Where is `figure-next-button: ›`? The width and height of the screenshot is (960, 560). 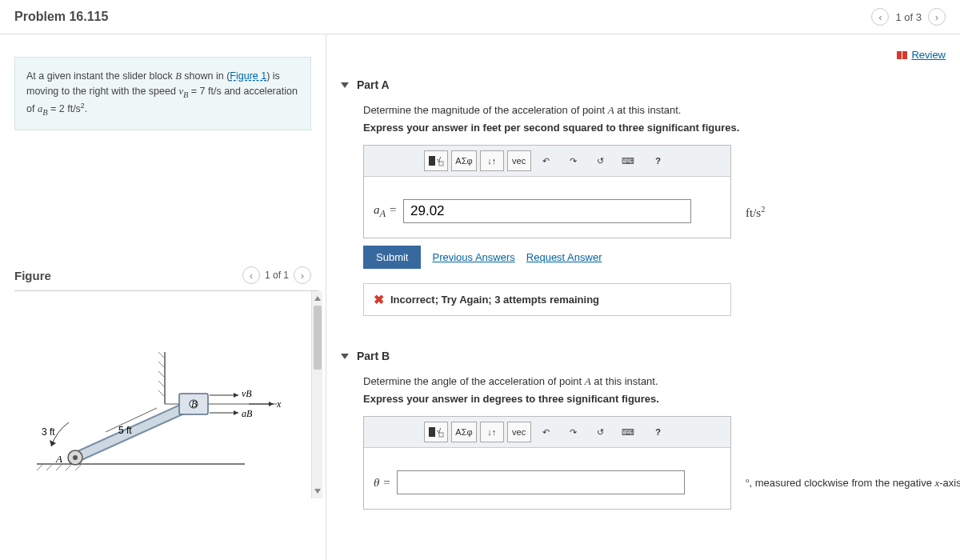
figure-next-button: › is located at coordinates (302, 275).